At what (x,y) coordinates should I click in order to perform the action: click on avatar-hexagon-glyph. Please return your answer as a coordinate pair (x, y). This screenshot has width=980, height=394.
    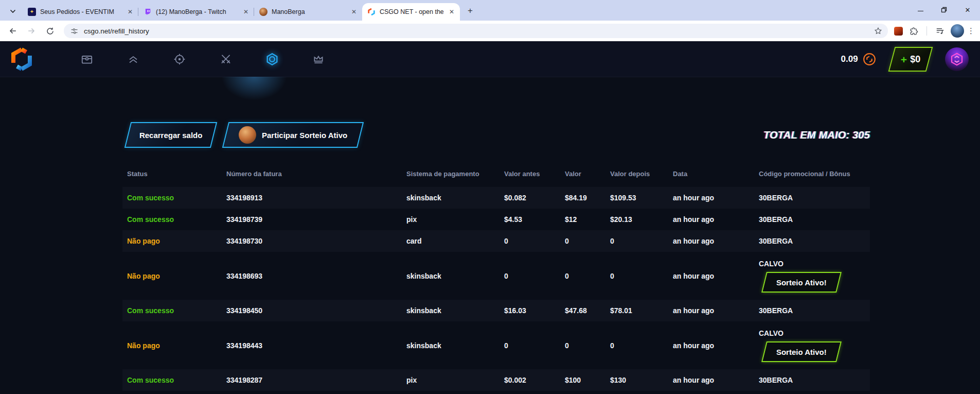
    Looking at the image, I should click on (957, 59).